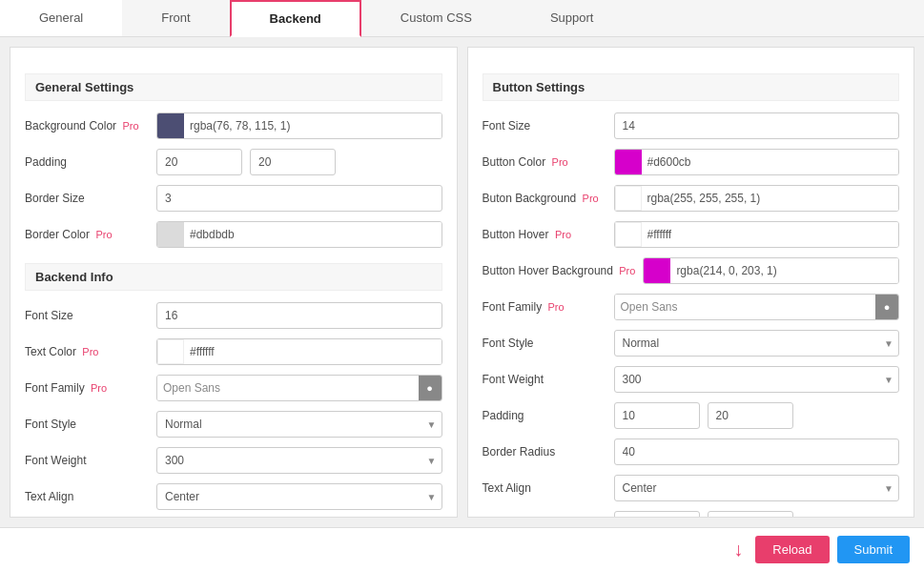 The height and width of the screenshot is (571, 924). What do you see at coordinates (544, 162) in the screenshot?
I see `button-color-label: Button Color Pro` at bounding box center [544, 162].